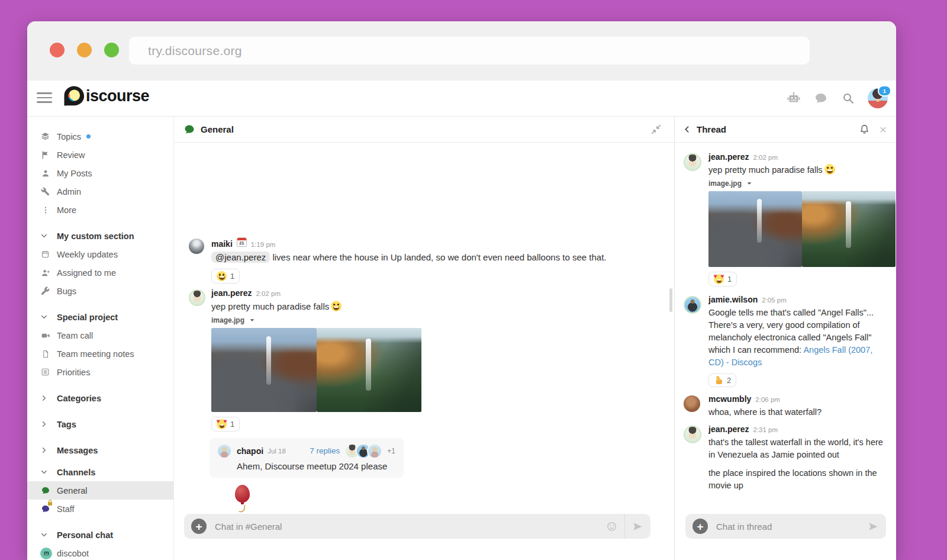 The height and width of the screenshot is (560, 947). What do you see at coordinates (72, 491) in the screenshot?
I see `sidebar-item-label: General` at bounding box center [72, 491].